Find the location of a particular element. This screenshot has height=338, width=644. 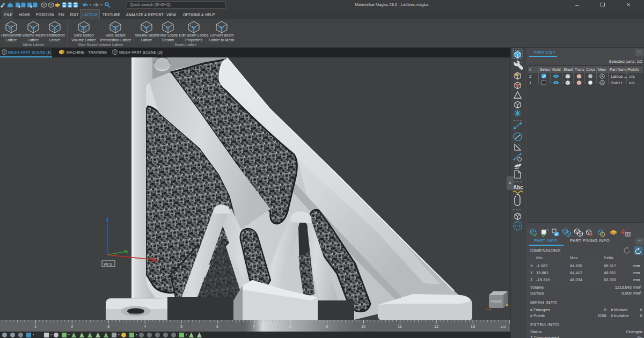

svg-text: Abc is located at coordinates (518, 188).